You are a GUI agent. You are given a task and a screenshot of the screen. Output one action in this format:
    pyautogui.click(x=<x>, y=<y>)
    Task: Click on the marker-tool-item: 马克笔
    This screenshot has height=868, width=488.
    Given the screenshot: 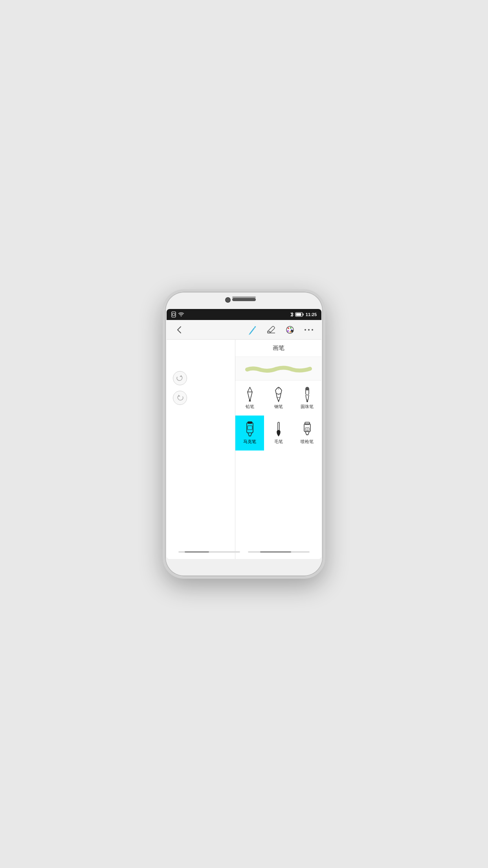 What is the action you would take?
    pyautogui.click(x=250, y=433)
    